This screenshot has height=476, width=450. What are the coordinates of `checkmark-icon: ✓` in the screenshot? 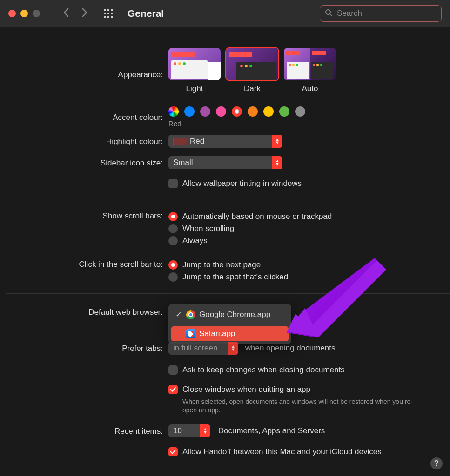 It's located at (179, 314).